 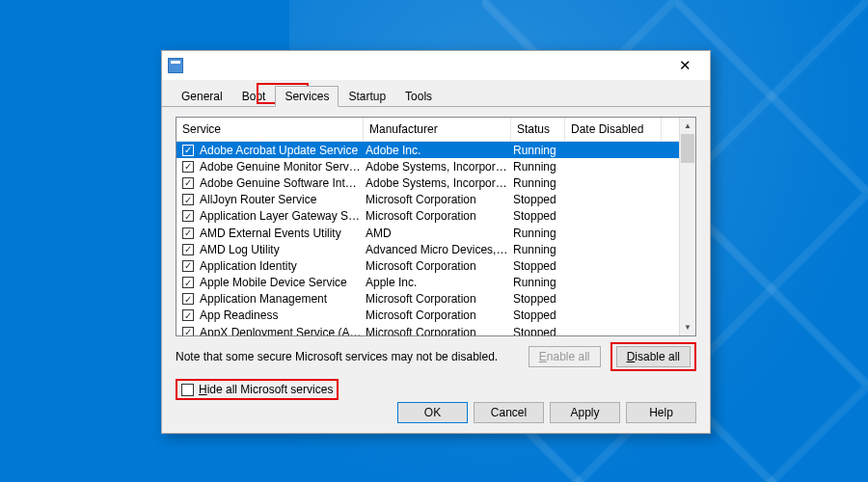 What do you see at coordinates (438, 233) in the screenshot?
I see `cell-manufacturer: AMD` at bounding box center [438, 233].